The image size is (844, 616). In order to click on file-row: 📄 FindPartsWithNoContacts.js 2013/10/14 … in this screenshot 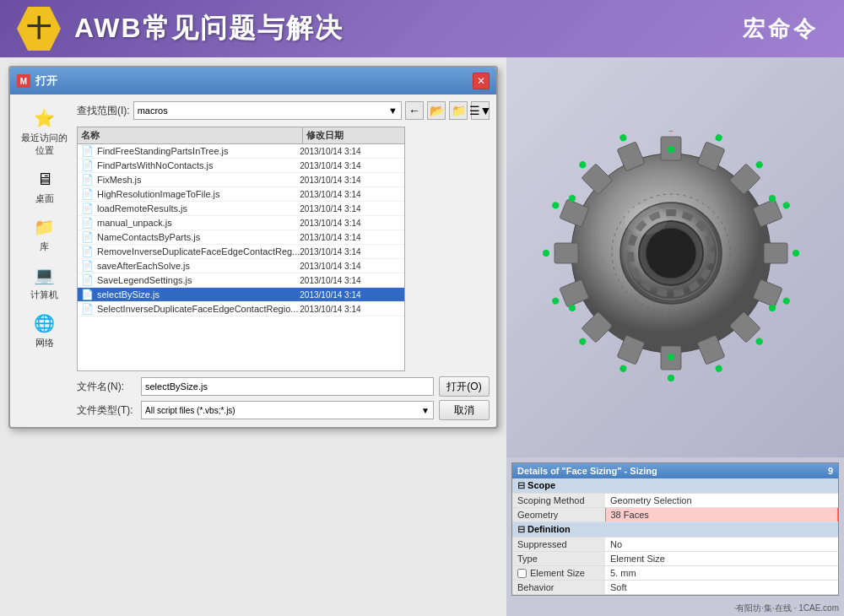, I will do `click(241, 165)`.